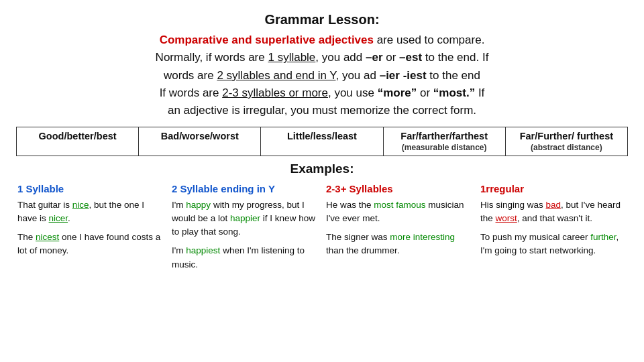 This screenshot has width=644, height=362. I want to click on intro-red: Comparative and superlative adjectives, so click(267, 40).